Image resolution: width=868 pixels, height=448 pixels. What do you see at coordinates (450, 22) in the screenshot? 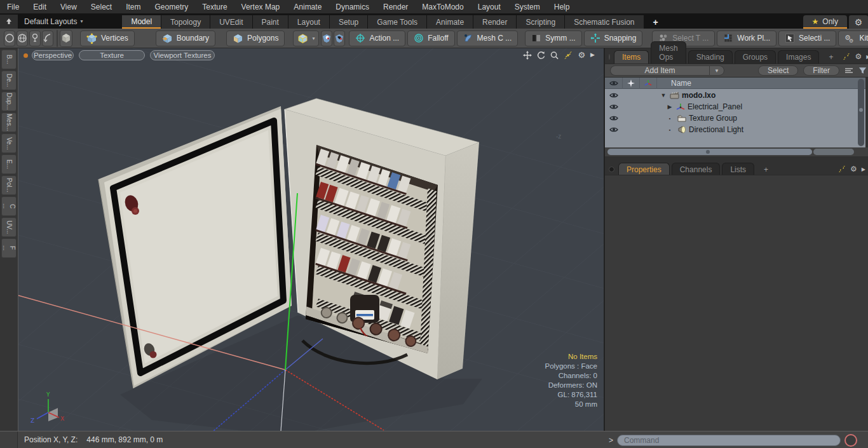
I see `tab-animate: Animate` at bounding box center [450, 22].